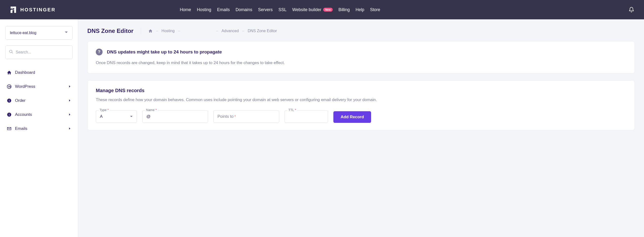  I want to click on notice-body: Once DNS records are changed, keep in mi…, so click(361, 63).